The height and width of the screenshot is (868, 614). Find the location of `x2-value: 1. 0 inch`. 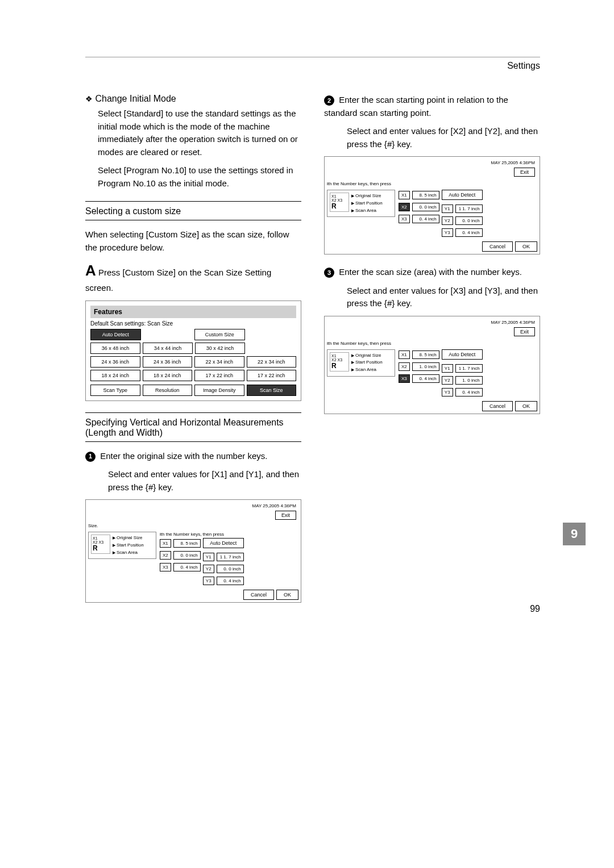

x2-value: 1. 0 inch is located at coordinates (426, 367).